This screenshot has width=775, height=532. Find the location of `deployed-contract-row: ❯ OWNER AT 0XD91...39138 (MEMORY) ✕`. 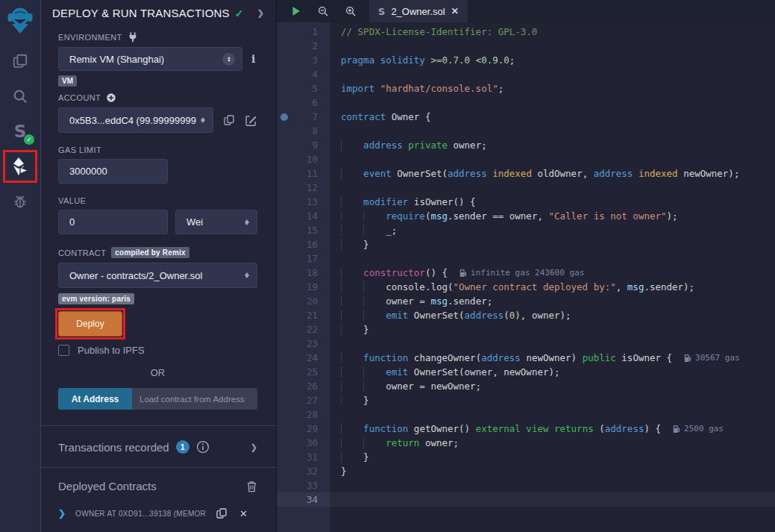

deployed-contract-row: ❯ OWNER AT 0XD91...39138 (MEMORY) ✕ is located at coordinates (158, 506).